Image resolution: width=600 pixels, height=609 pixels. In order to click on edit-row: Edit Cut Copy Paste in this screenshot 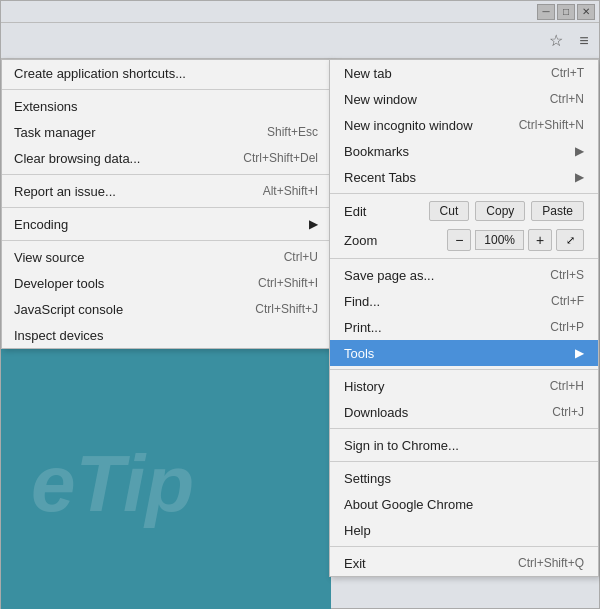, I will do `click(464, 211)`.